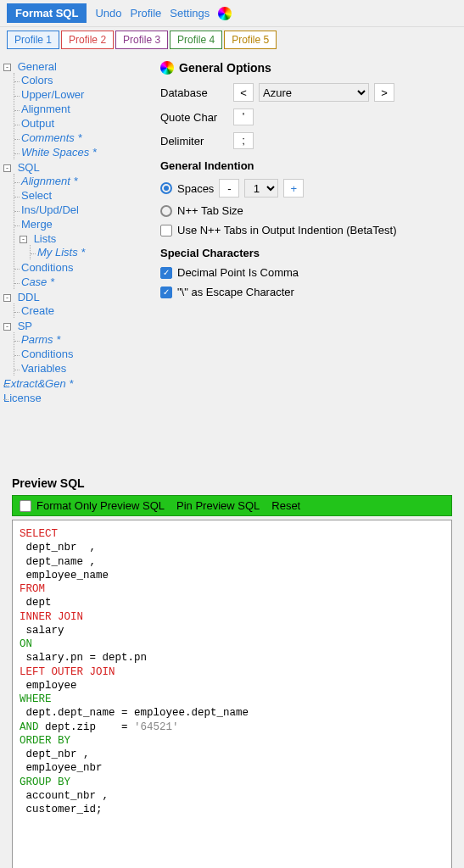 This screenshot has width=464, height=868. What do you see at coordinates (166, 292) in the screenshot?
I see `escape-char-checkbox` at bounding box center [166, 292].